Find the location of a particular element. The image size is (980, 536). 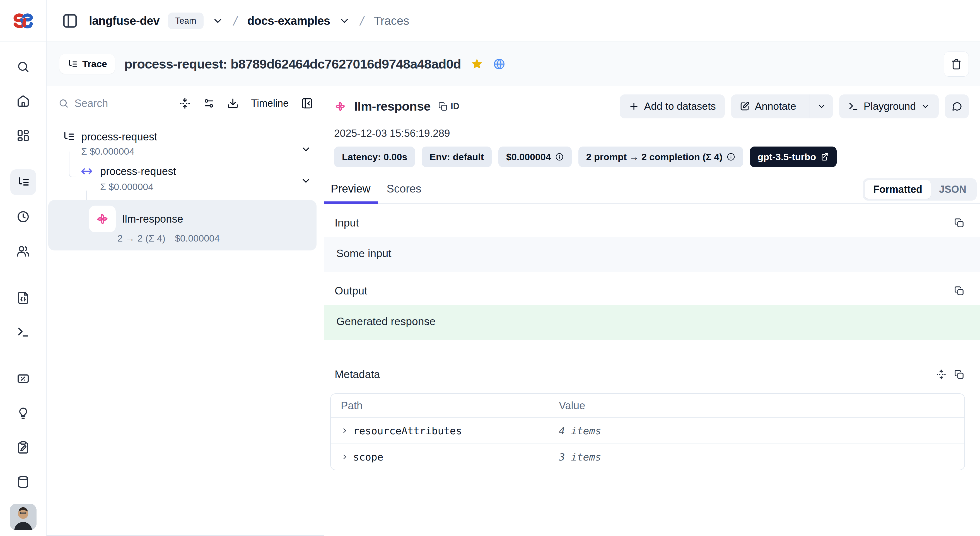

token-usage-badge-label: 2 prompt → 2 completion (Σ 4) is located at coordinates (654, 157).